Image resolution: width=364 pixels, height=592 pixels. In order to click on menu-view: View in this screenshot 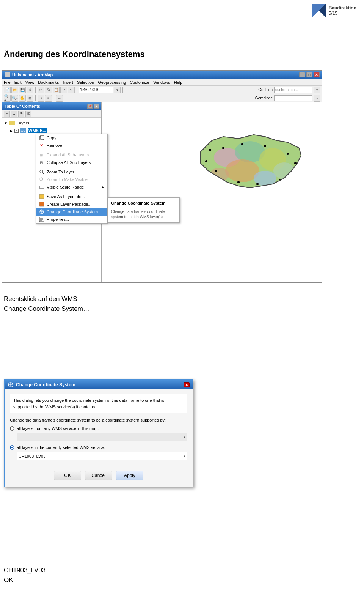, I will do `click(30, 82)`.